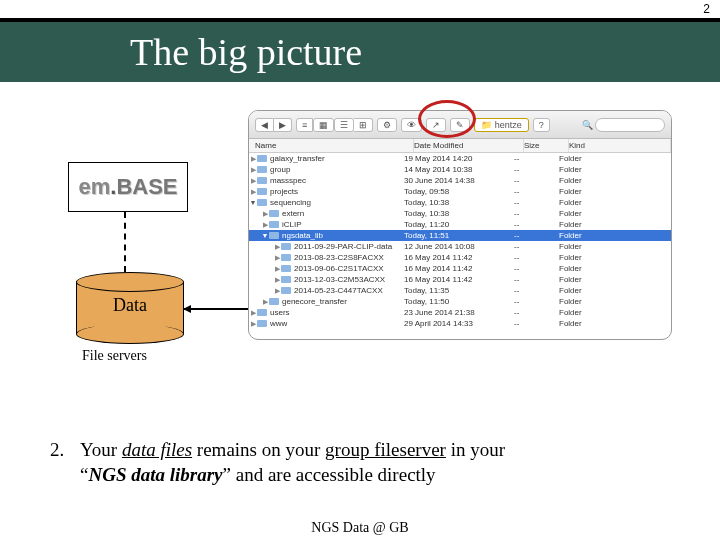 The height and width of the screenshot is (540, 720). I want to click on footer: NGS Data @ GB, so click(360, 528).